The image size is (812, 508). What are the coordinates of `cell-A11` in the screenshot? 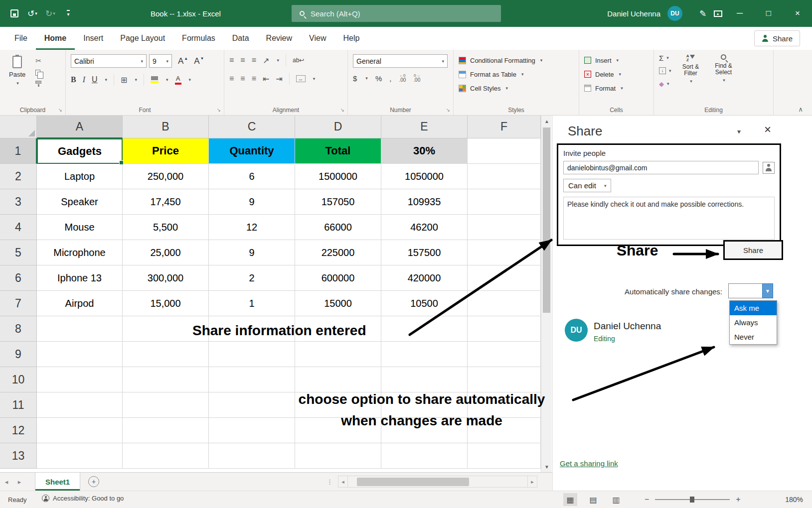 It's located at (80, 405).